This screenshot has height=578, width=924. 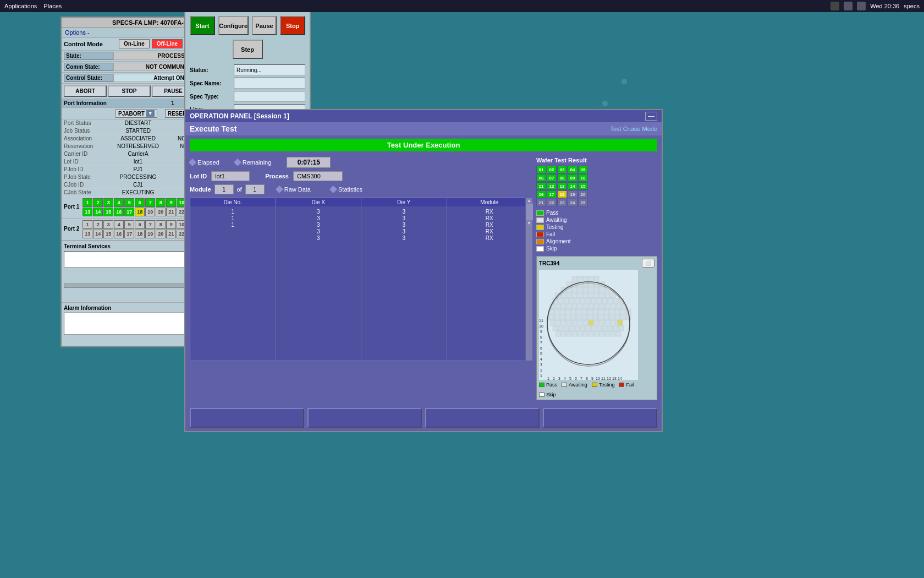 What do you see at coordinates (167, 44) in the screenshot?
I see `offline-button: Off-Line` at bounding box center [167, 44].